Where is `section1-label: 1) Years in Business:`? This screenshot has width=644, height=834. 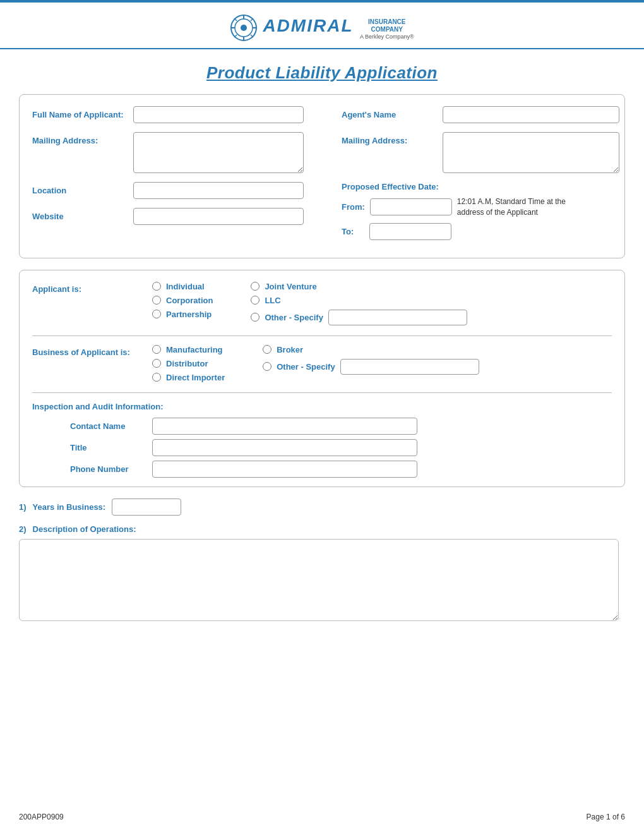 section1-label: 1) Years in Business: is located at coordinates (322, 507).